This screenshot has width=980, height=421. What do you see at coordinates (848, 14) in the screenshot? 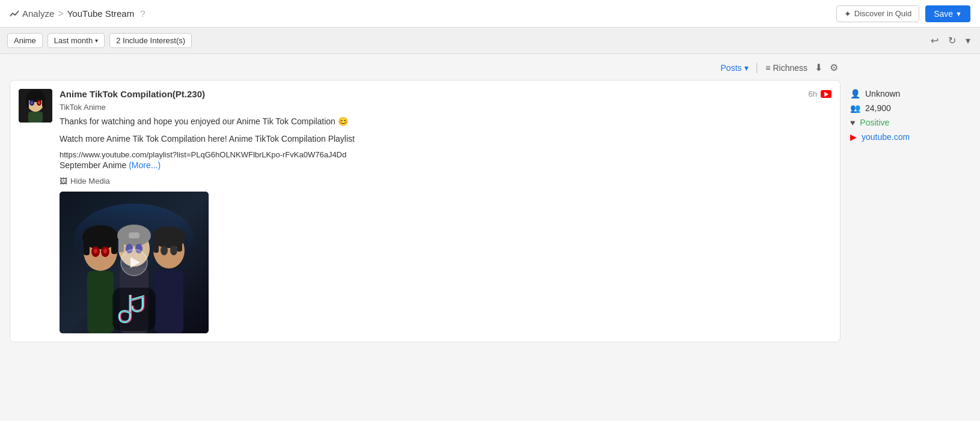
I see `discover-icon: ✦` at bounding box center [848, 14].